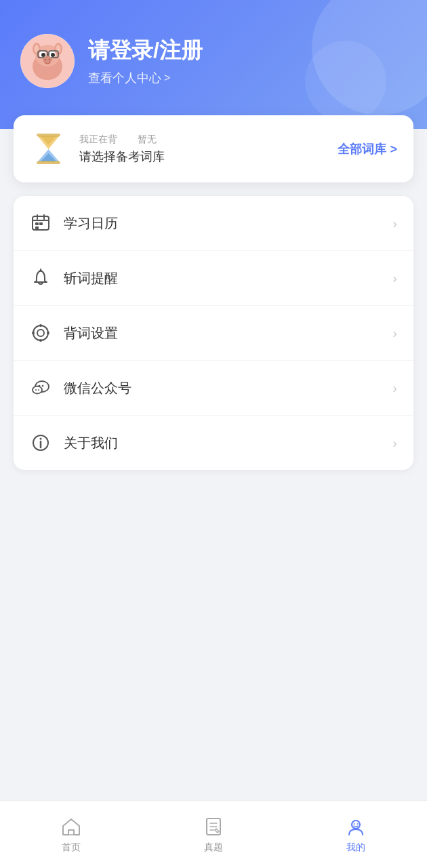  Describe the element at coordinates (228, 443) in the screenshot. I see `about-us-label: 关于我们` at that location.